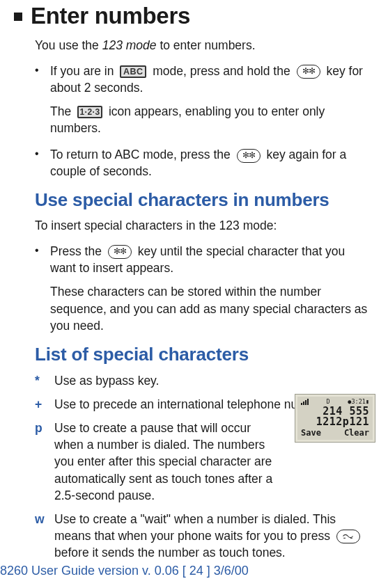  What do you see at coordinates (335, 418) in the screenshot?
I see `phone-screen: D ●3:21▮ 214 555 1212p121 Save Clear` at bounding box center [335, 418].